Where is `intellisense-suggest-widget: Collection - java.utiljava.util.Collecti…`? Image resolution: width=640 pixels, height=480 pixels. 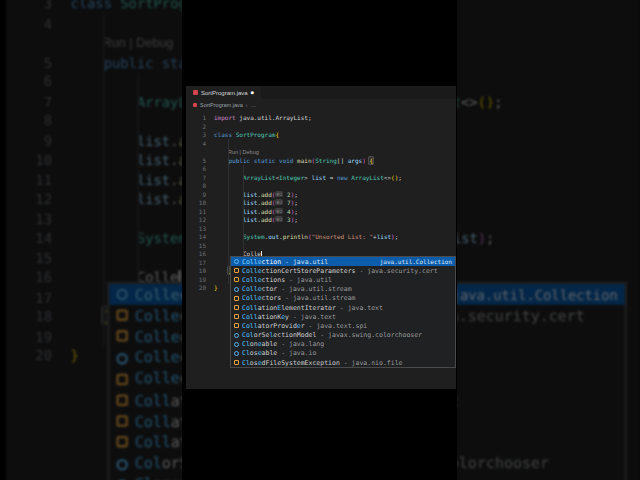
intellisense-suggest-widget: Collection - java.utiljava.util.Collecti… is located at coordinates (343, 312).